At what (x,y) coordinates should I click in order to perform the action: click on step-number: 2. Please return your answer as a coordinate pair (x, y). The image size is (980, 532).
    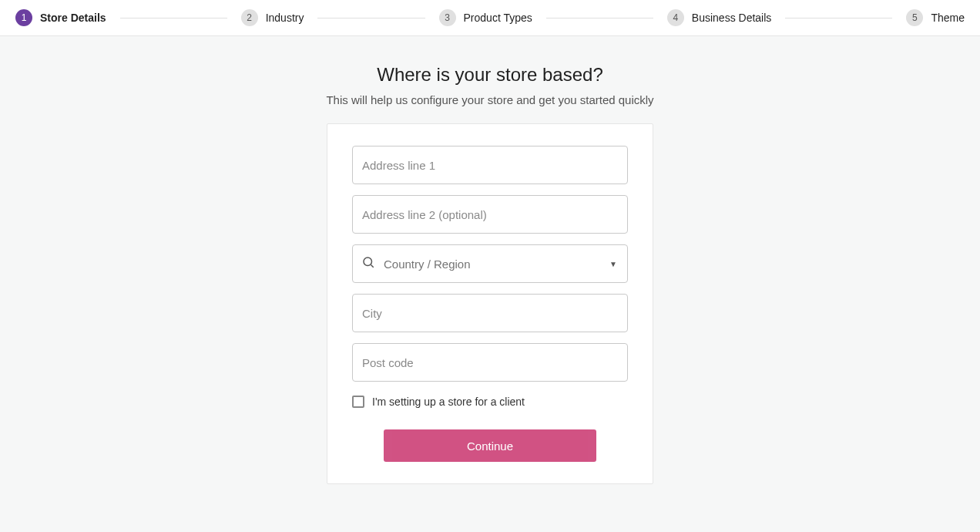
    Looking at the image, I should click on (250, 18).